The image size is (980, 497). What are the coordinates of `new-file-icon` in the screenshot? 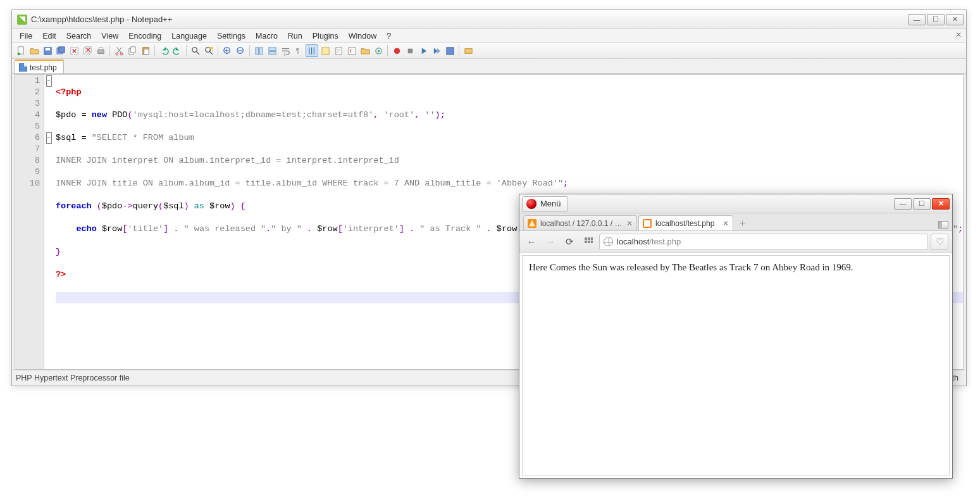 It's located at (21, 51).